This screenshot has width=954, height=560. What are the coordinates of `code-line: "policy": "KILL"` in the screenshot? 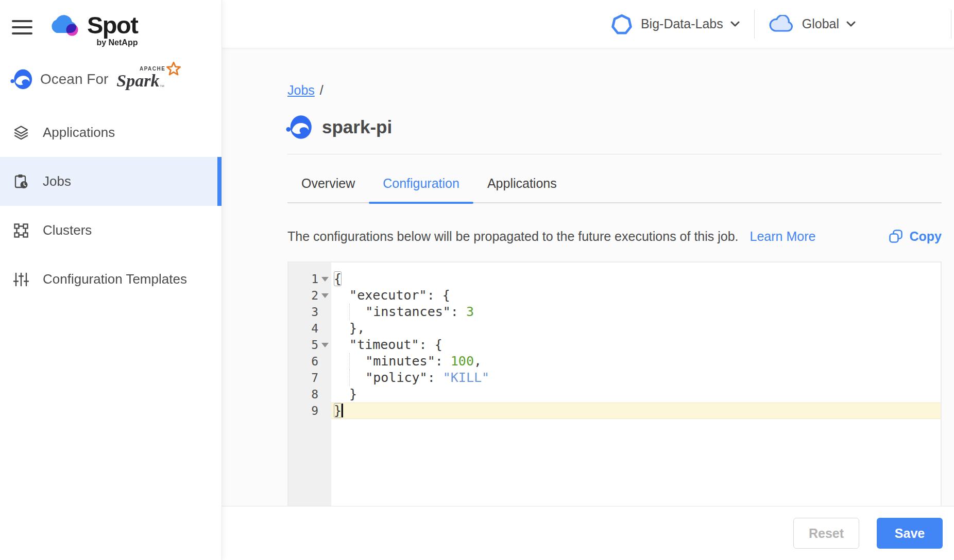 It's located at (636, 378).